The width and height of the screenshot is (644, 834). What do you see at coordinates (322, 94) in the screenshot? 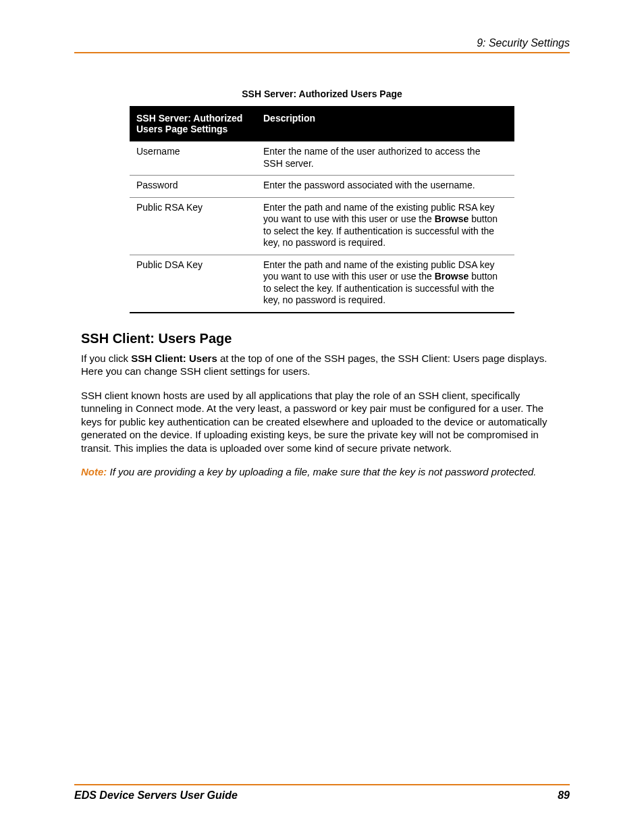
I see `table-caption: SSH Server: Authorized Users Page` at bounding box center [322, 94].